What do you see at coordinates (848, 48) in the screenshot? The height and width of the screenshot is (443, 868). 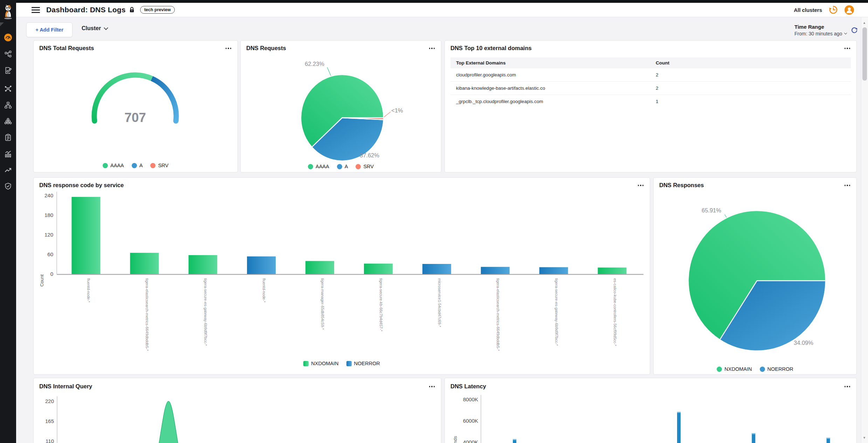 I see `panel-menu-icon` at bounding box center [848, 48].